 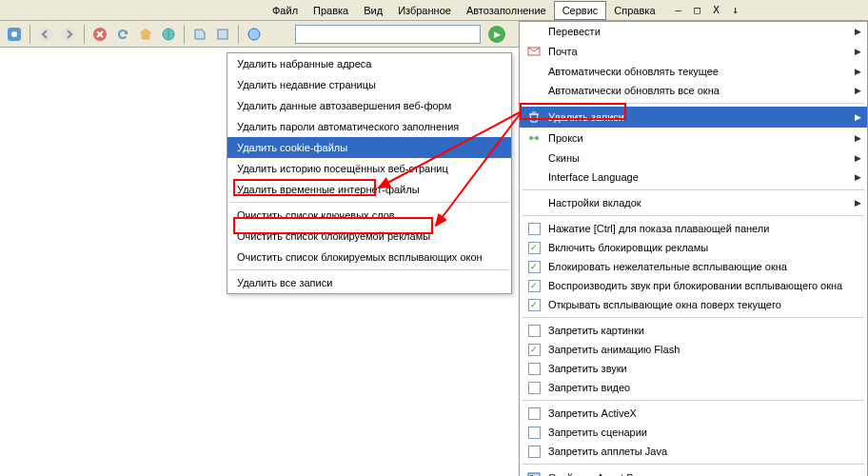 What do you see at coordinates (707, 10) in the screenshot?
I see `window-controls: — □ X ↓` at bounding box center [707, 10].